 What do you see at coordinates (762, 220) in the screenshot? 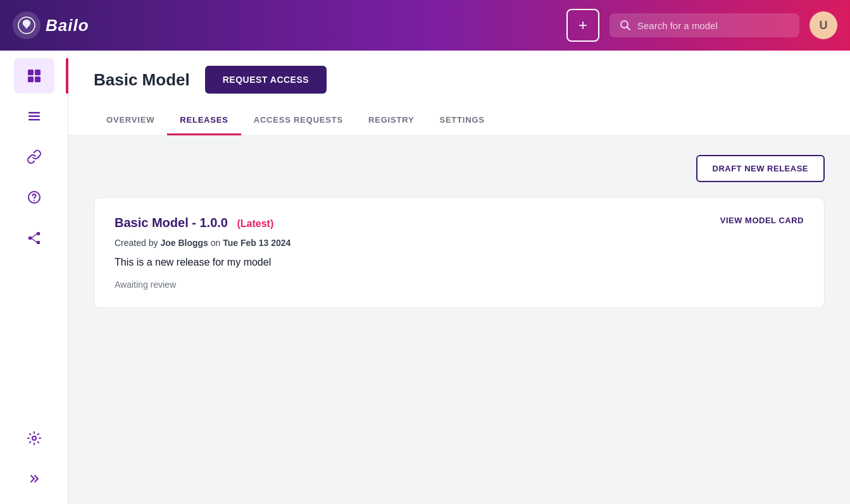
I see `view-model-card-button: VIEW MODEL CARD` at bounding box center [762, 220].